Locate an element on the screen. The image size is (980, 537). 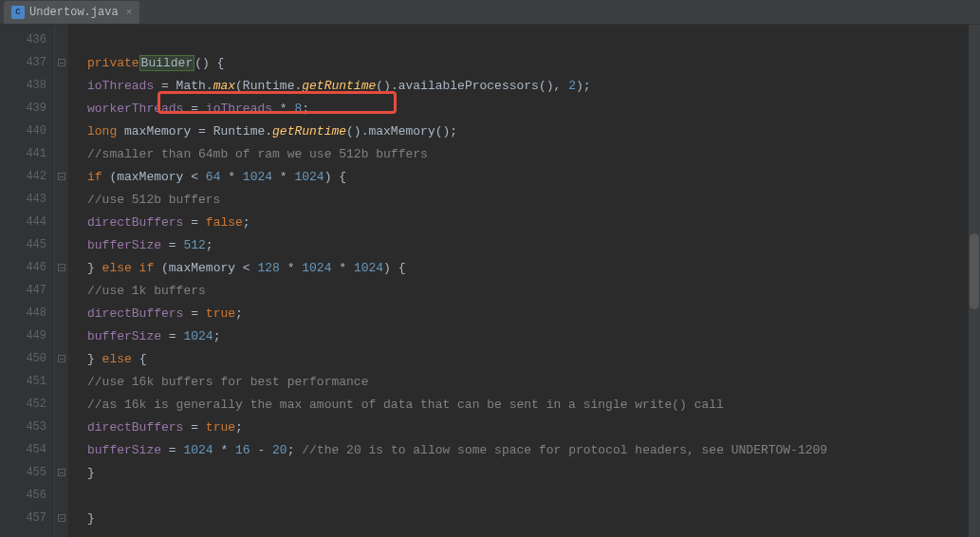
line-number: 456 is located at coordinates (27, 495).